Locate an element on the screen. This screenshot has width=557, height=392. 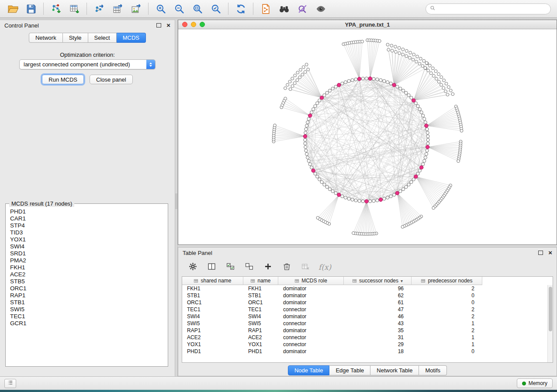
mcds-result-item: SWI5 is located at coordinates (86, 309).